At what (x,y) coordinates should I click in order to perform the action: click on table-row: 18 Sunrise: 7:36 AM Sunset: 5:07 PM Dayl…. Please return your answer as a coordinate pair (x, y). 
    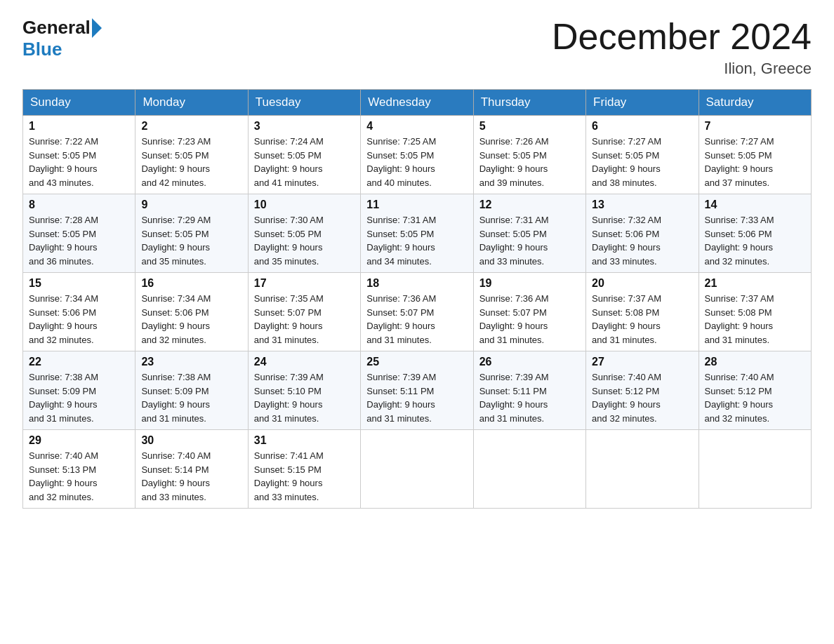
    Looking at the image, I should click on (417, 312).